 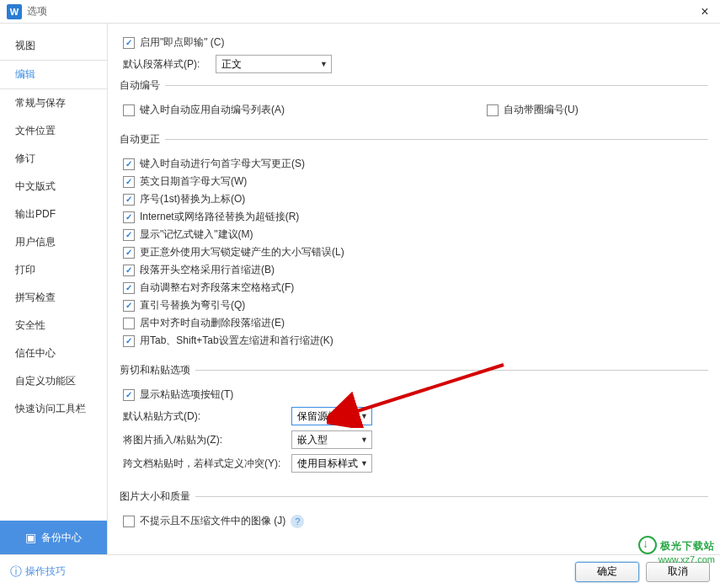 I want to click on label-ac7: 段落开头空格采用行首缩进(B), so click(x=207, y=270).